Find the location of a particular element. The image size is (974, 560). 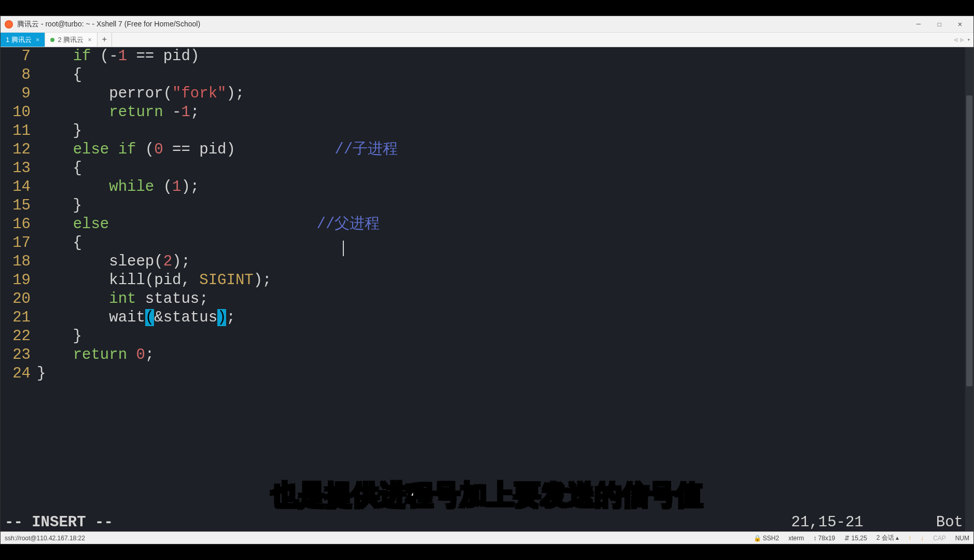

tab-1: 1 腾讯云 × is located at coordinates (23, 39).